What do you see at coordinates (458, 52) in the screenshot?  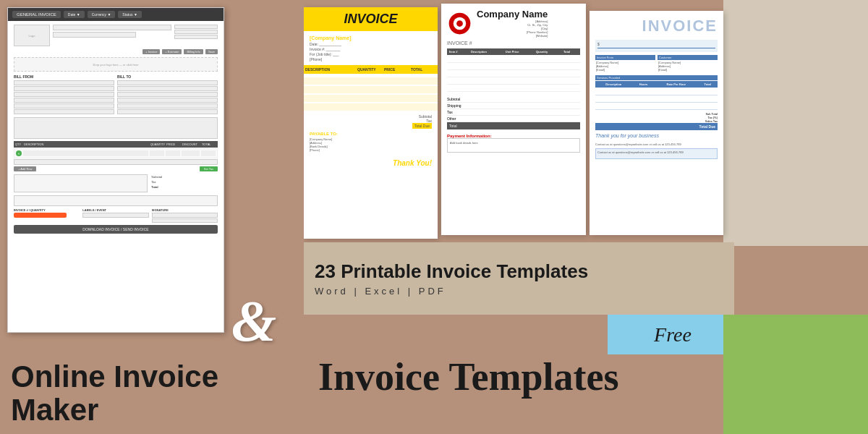 I see `company-col-item: Item #` at bounding box center [458, 52].